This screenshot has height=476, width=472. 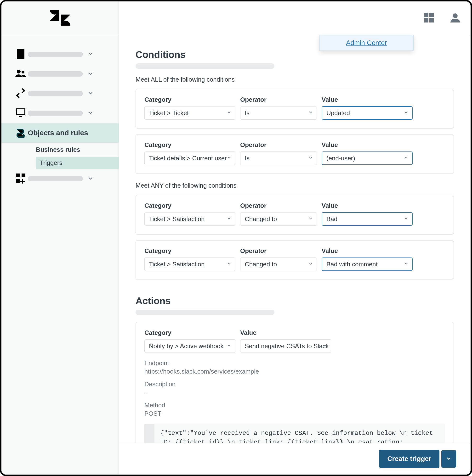 What do you see at coordinates (70, 133) in the screenshot?
I see `sidebar-item-label: Objects and rules` at bounding box center [70, 133].